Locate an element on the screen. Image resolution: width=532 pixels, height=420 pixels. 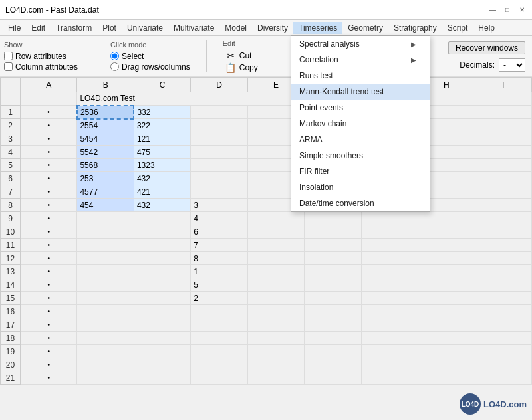
menu-simple-smoothers: Simple smoothers is located at coordinates (360, 156).